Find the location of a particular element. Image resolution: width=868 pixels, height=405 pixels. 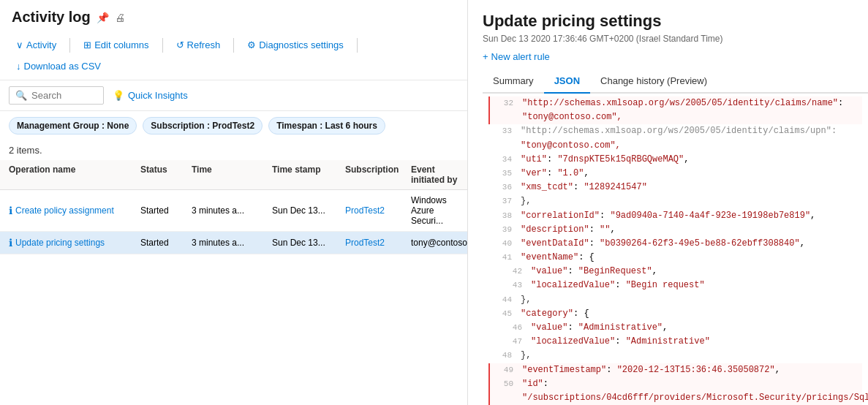

line-number: 36 is located at coordinates (501, 187).